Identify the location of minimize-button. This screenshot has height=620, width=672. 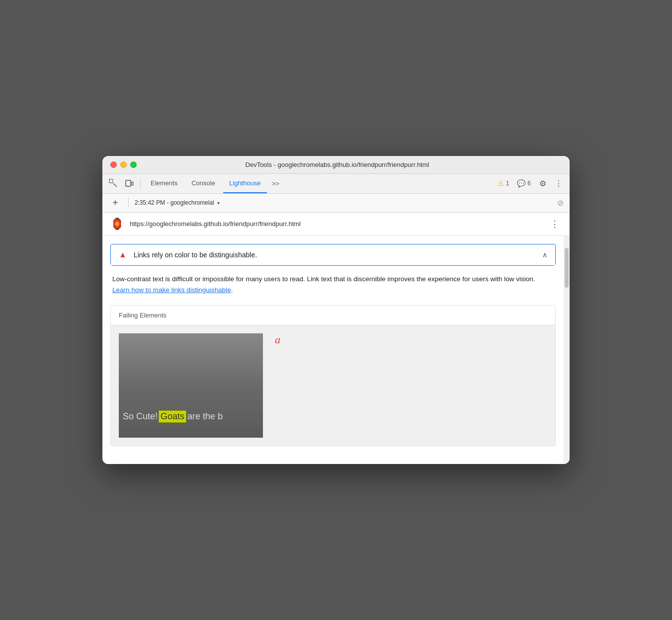
(123, 165).